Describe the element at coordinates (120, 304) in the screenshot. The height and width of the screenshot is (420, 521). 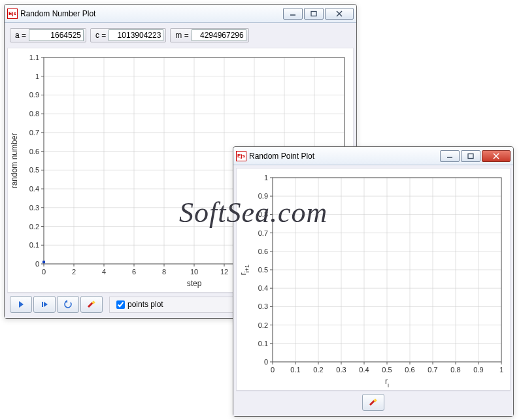
I see `points-plot-checkbox` at that location.